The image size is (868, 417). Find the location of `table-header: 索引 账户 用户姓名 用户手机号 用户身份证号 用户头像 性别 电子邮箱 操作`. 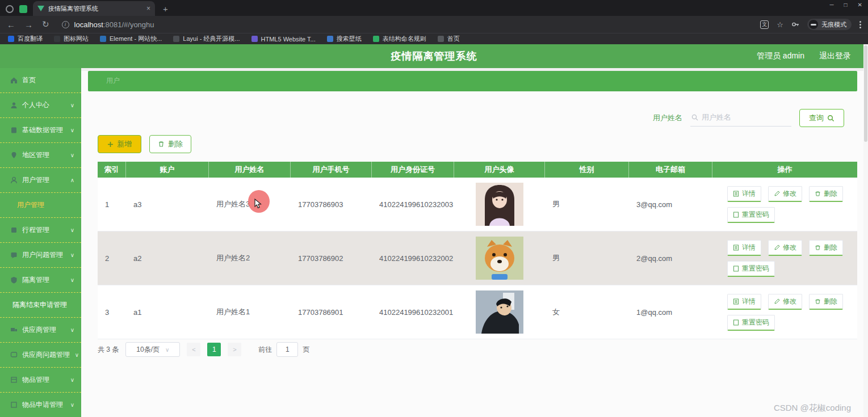

table-header: 索引 账户 用户姓名 用户手机号 用户身份证号 用户头像 性别 电子邮箱 操作 is located at coordinates (477, 170).